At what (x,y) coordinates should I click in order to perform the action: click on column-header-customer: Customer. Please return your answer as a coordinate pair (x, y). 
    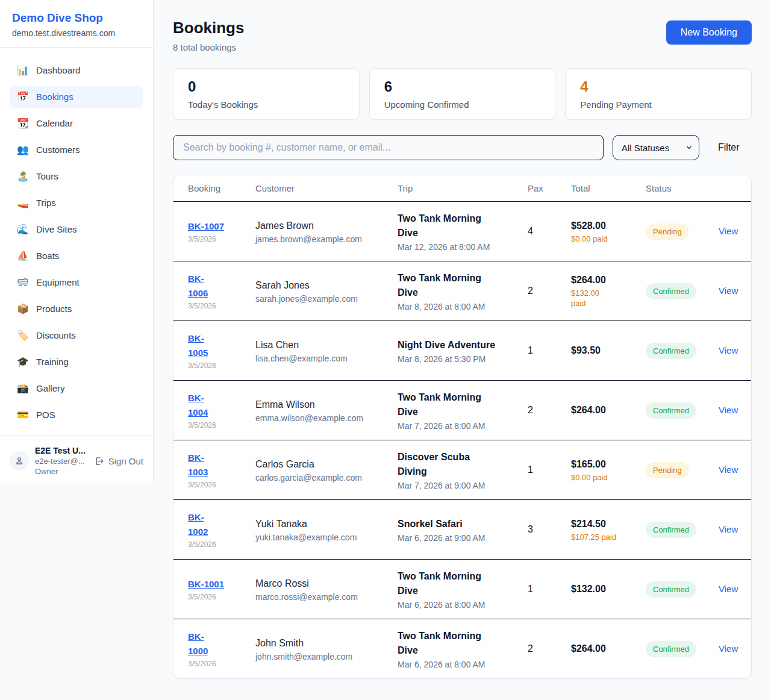
    Looking at the image, I should click on (326, 188).